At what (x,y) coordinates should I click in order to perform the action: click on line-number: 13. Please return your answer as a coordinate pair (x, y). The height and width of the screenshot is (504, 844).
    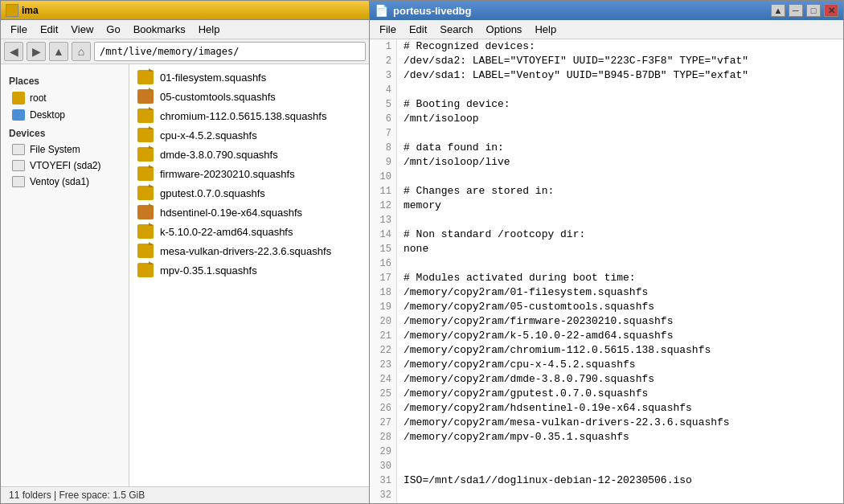
    Looking at the image, I should click on (383, 220).